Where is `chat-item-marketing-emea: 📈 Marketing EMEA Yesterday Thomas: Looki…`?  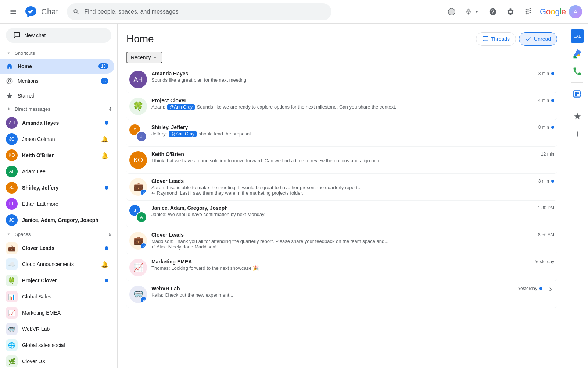
chat-item-marketing-emea: 📈 Marketing EMEA Yesterday Thomas: Looki… is located at coordinates (342, 268).